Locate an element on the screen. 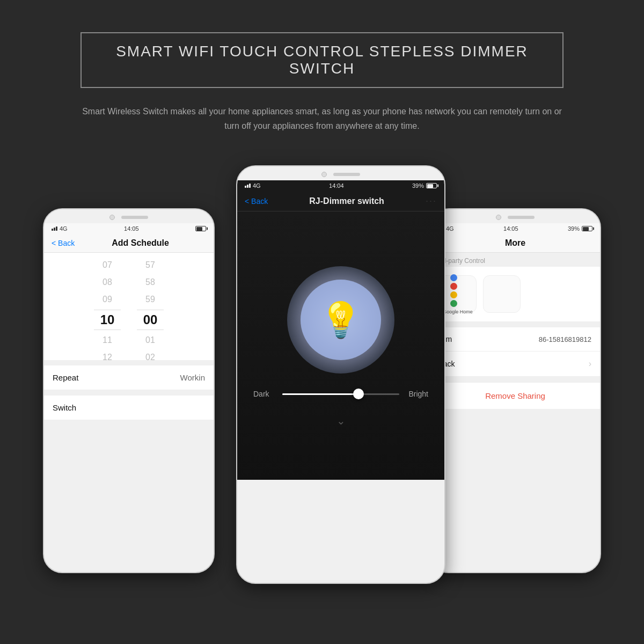 Image resolution: width=644 pixels, height=644 pixels. brightness-slider-section: Dark Bright is located at coordinates (341, 394).